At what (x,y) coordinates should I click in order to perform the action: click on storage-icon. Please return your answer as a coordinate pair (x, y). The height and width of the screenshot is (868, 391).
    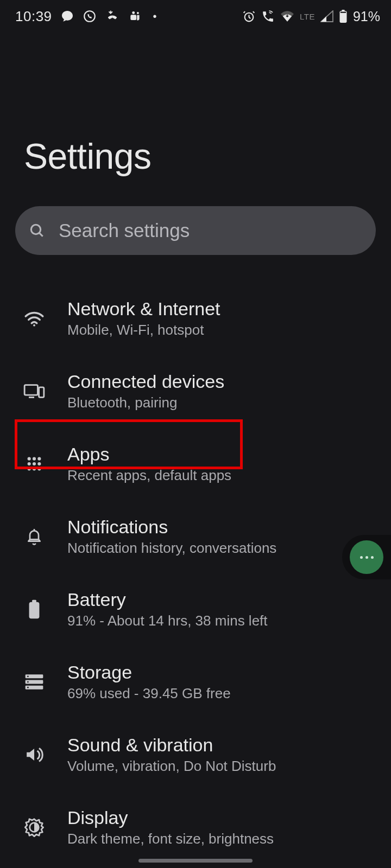
    Looking at the image, I should click on (34, 682).